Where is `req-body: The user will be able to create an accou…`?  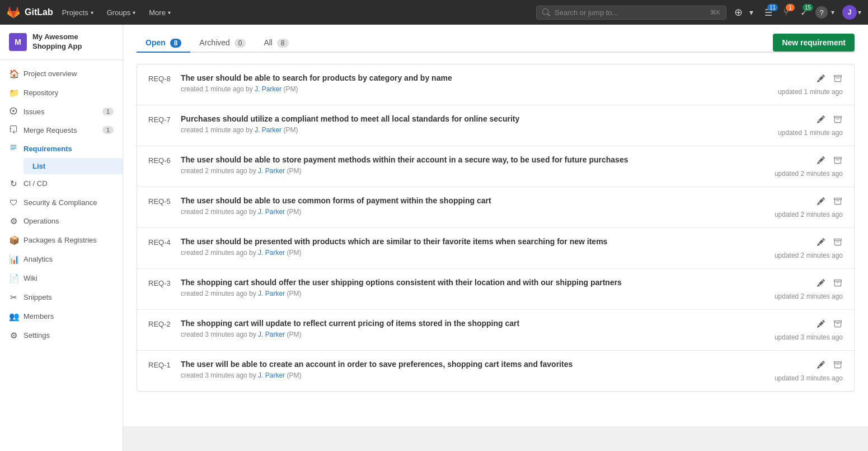
req-body: The user will be able to create an accou… is located at coordinates (469, 370).